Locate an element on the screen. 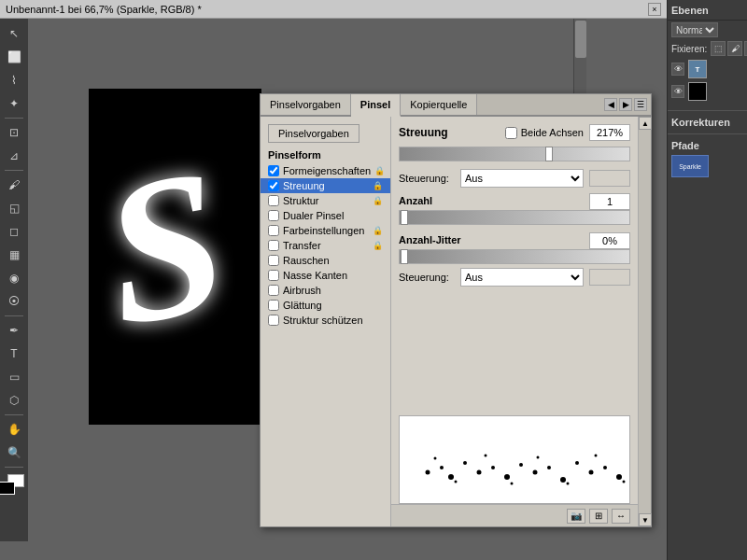 This screenshot has width=747, height=560. sidebar-item-dualer-pinsel: Dualer Pinsel 🔒 is located at coordinates (325, 216).